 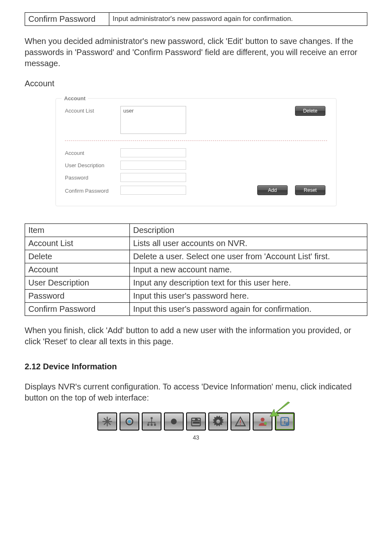 What do you see at coordinates (310, 111) in the screenshot?
I see `delete-button: Delete` at bounding box center [310, 111].